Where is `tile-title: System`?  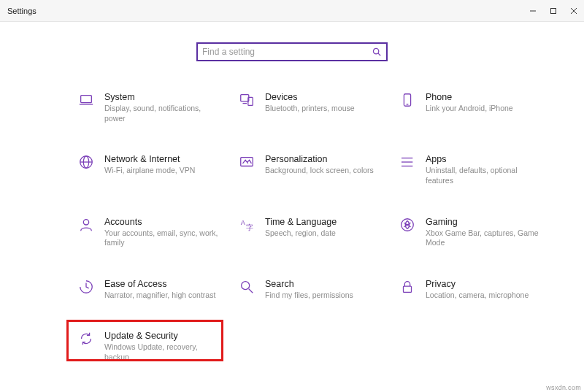
tile-title: System is located at coordinates (163, 97).